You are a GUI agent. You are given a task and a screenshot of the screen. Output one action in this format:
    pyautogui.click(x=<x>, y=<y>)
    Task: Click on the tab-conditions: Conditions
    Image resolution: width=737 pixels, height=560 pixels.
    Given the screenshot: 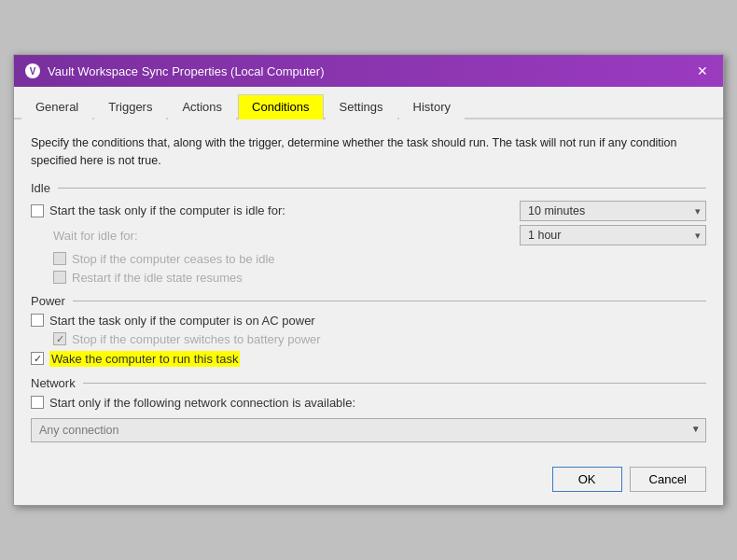 What is the action you would take?
    pyautogui.click(x=280, y=106)
    